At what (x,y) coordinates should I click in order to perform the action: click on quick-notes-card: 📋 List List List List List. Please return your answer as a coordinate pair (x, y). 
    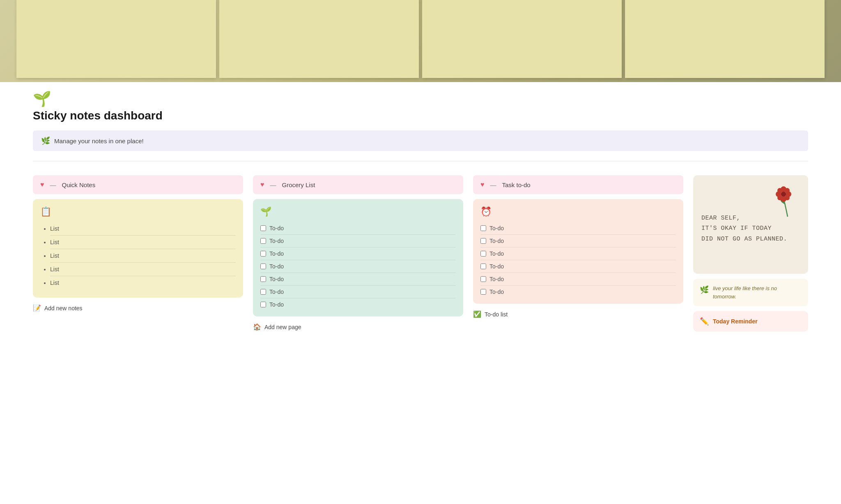
    Looking at the image, I should click on (138, 248).